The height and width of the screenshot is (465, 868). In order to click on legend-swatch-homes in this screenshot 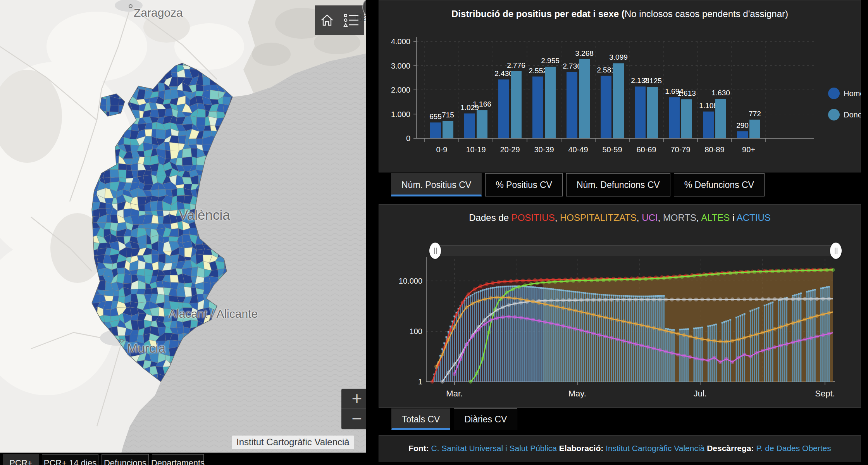, I will do `click(834, 93)`.